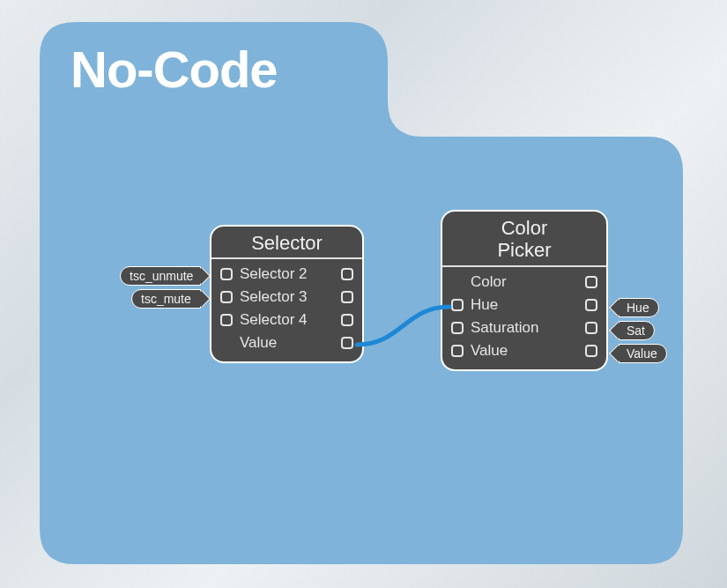  I want to click on tag-label: Sat, so click(636, 331).